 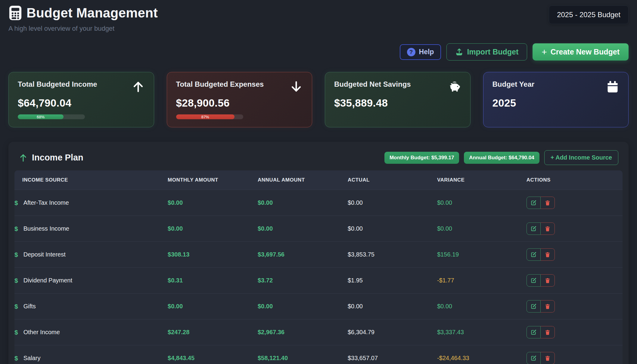 I want to click on income-table-header: Income Source Monthly Amount Annual Amou…, so click(x=318, y=180).